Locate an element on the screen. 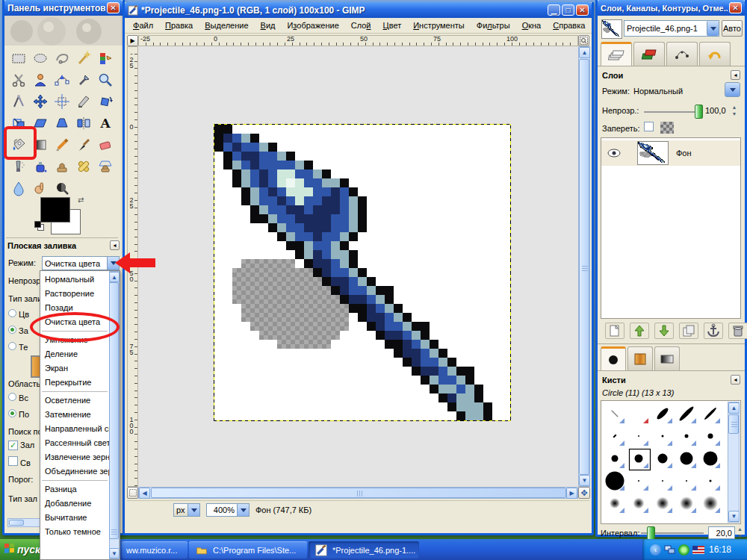  tool-align is located at coordinates (62, 102).